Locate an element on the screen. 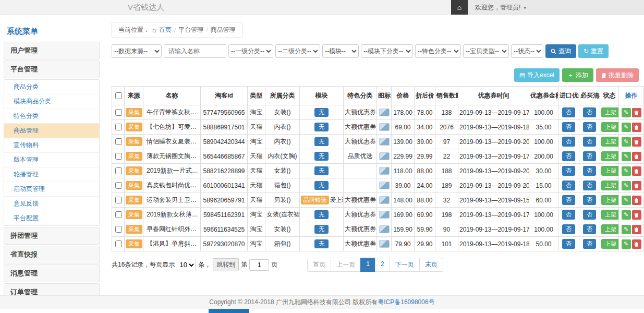  sidebar-item-宣传物料: 宣传物料 is located at coordinates (52, 146).